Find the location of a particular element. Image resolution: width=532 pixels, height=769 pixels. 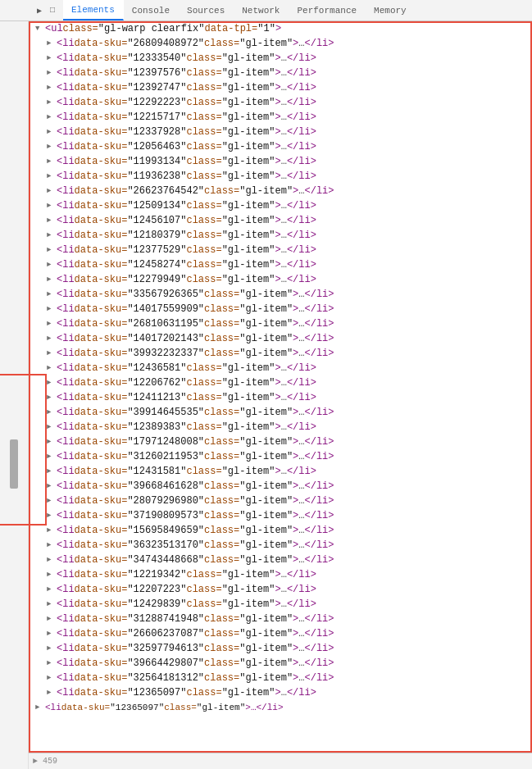

dom-li-item: ►<li data-sku="31260211953" class="gl-it… is located at coordinates (280, 457).